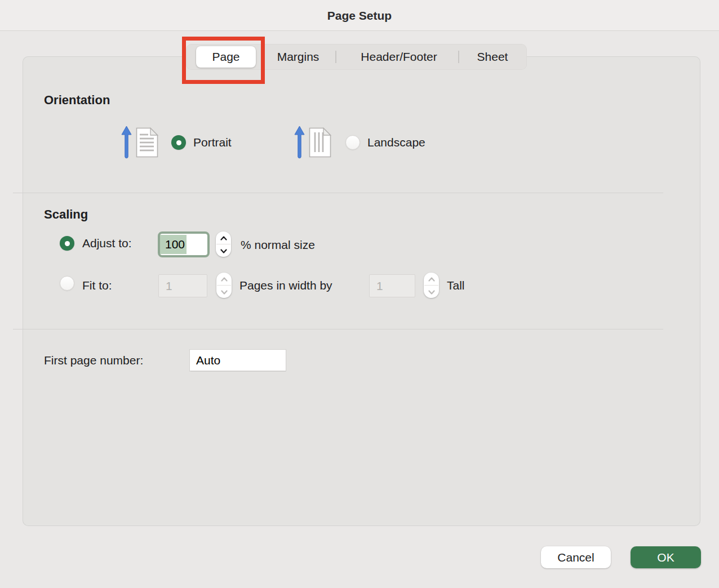 The width and height of the screenshot is (719, 588). I want to click on landscape-radio, so click(353, 142).